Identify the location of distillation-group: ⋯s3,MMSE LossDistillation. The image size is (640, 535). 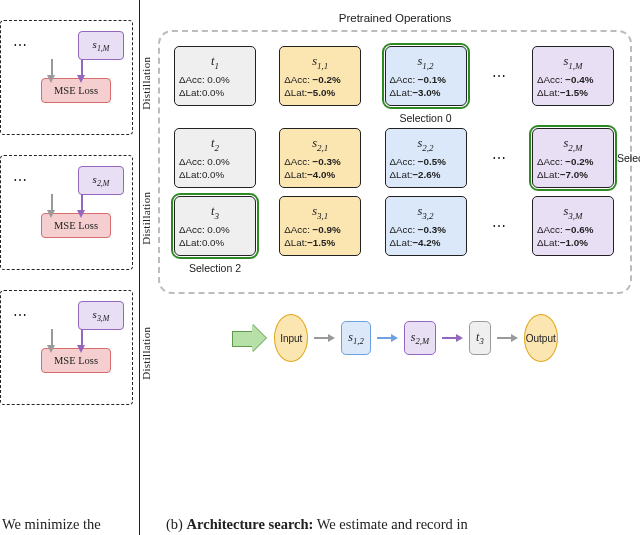
(66, 348).